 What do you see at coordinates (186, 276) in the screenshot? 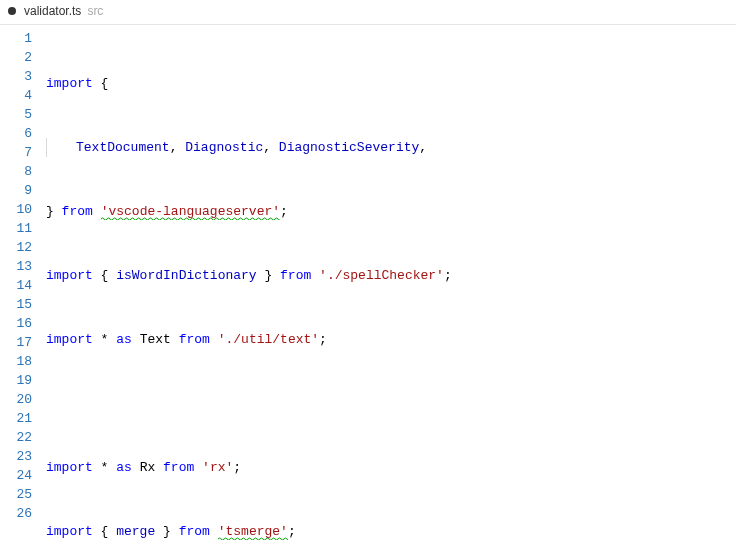
I see `identifier: isWordInDictionary` at bounding box center [186, 276].